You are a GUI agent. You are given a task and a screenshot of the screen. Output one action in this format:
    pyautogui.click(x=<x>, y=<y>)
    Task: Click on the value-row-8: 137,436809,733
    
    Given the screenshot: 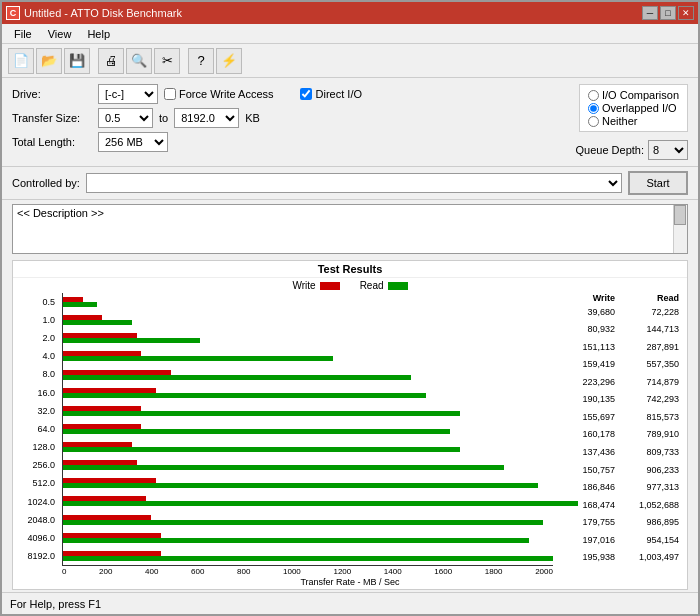 What is the action you would take?
    pyautogui.click(x=618, y=452)
    